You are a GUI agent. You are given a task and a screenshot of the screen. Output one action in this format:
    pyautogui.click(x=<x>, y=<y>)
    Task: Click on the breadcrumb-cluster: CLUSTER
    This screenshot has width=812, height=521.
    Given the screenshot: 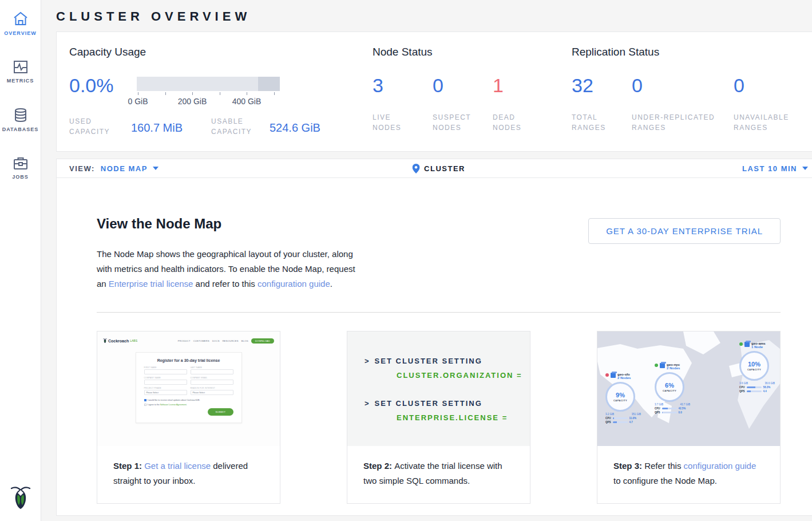 What is the action you would take?
    pyautogui.click(x=445, y=168)
    